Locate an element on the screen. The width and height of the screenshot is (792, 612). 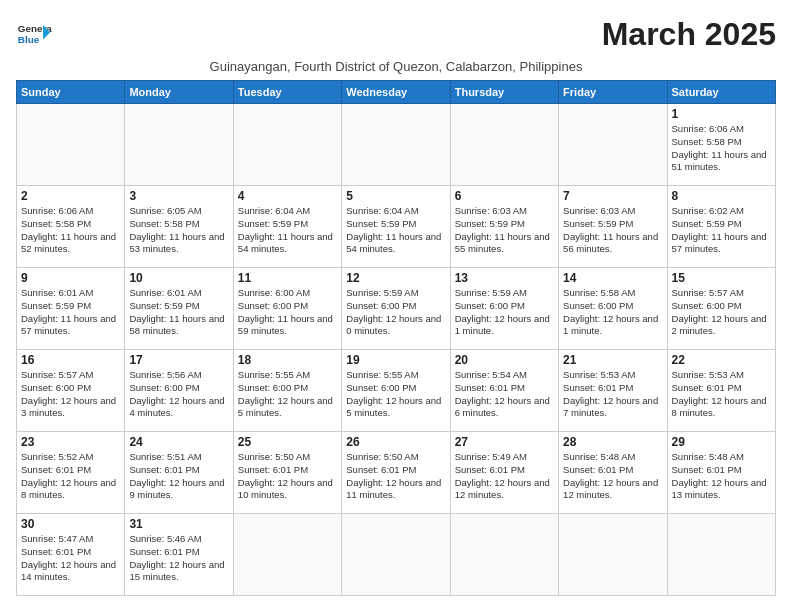
calendar-cell: 13Sunrise: 5:59 AM Sunset: 6:00 PM Dayli… is located at coordinates (504, 309).